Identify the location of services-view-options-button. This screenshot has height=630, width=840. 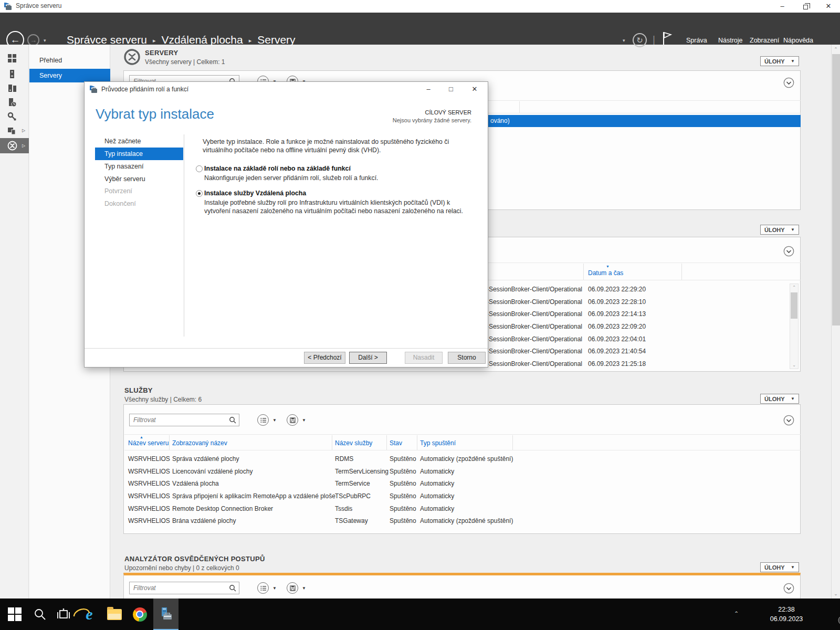
(263, 420).